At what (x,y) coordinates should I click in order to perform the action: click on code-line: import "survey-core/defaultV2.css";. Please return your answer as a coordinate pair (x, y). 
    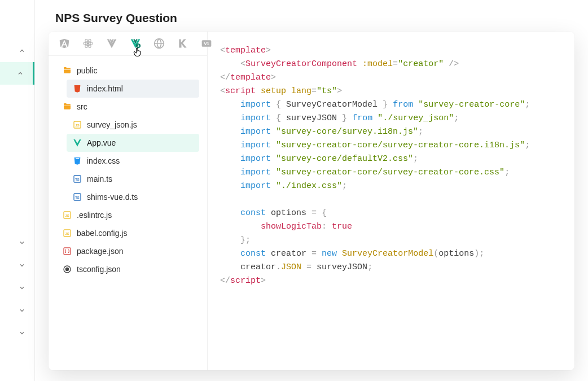
    Looking at the image, I should click on (397, 159).